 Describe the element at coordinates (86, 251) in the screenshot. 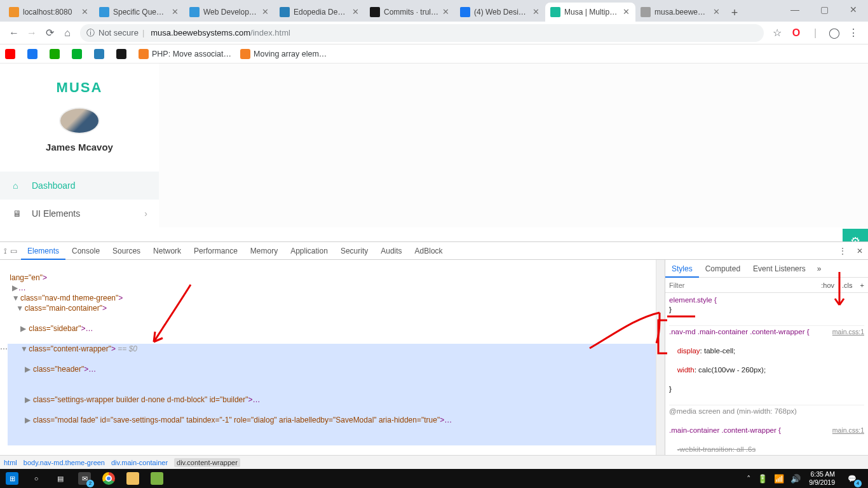

I see `devtools-tab: Console` at that location.